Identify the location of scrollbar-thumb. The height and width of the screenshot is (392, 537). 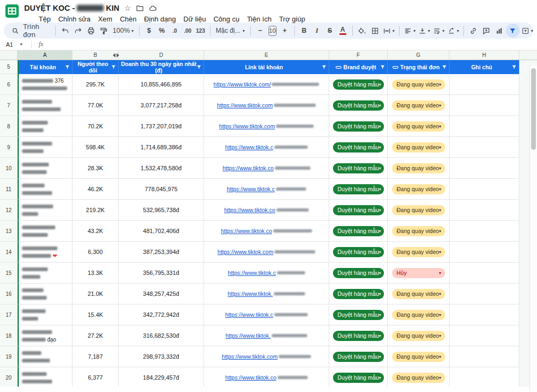
(534, 109).